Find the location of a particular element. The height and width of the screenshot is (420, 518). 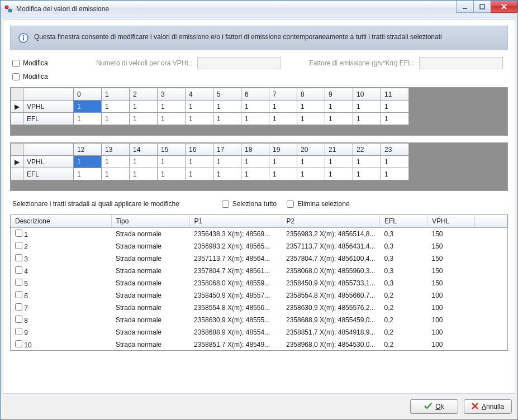

list-cell: 2 is located at coordinates (61, 246).